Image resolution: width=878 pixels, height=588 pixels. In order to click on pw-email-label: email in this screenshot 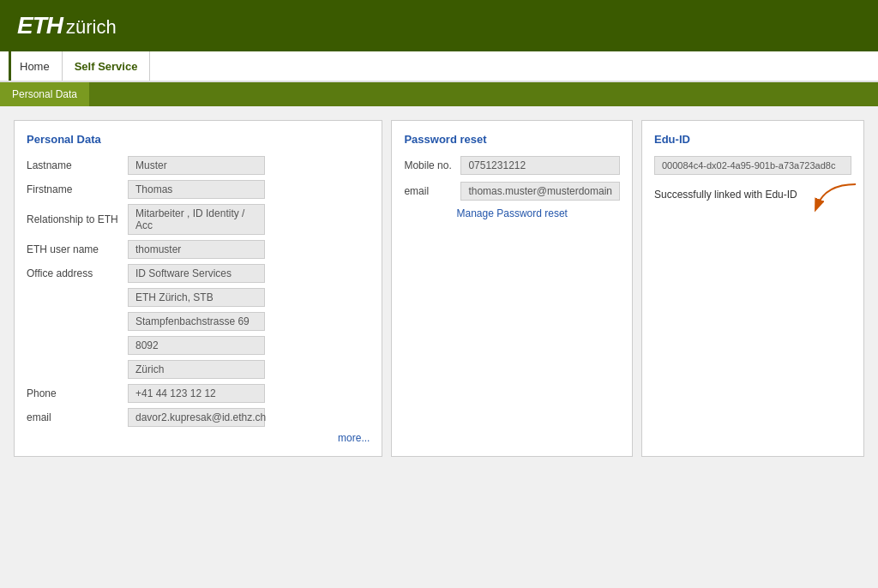, I will do `click(430, 191)`.